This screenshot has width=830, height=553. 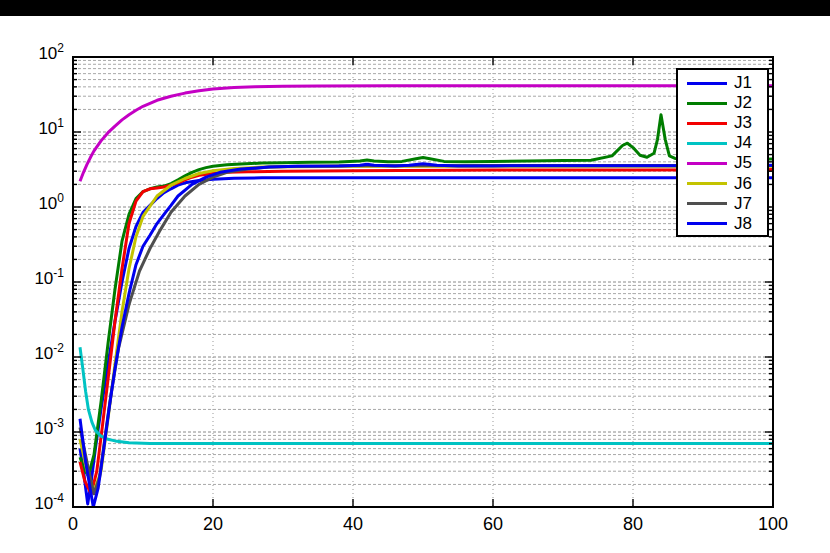 What do you see at coordinates (722, 143) in the screenshot?
I see `legend-item: J4` at bounding box center [722, 143].